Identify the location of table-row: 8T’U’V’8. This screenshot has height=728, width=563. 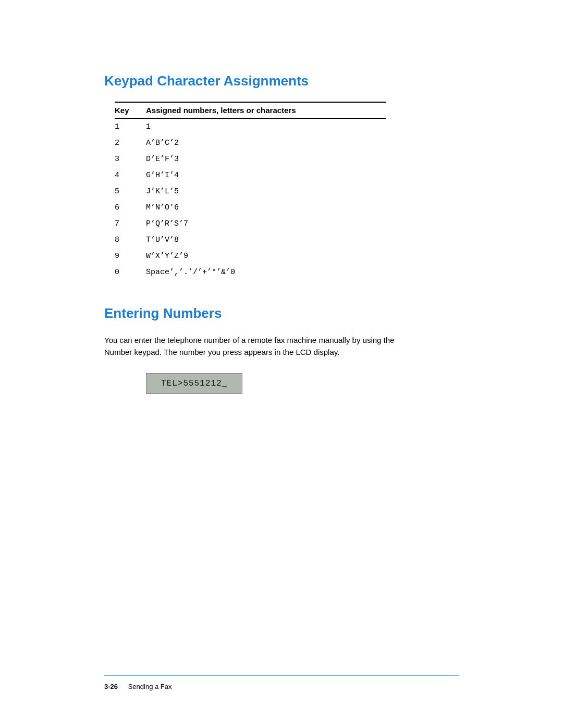
(250, 240).